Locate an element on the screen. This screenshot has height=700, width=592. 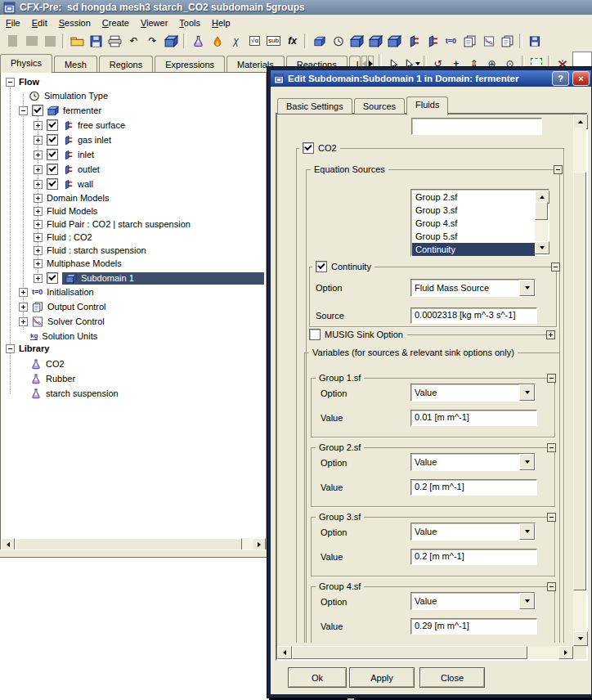
tree-item-fermenter: fermenter is located at coordinates (132, 110).